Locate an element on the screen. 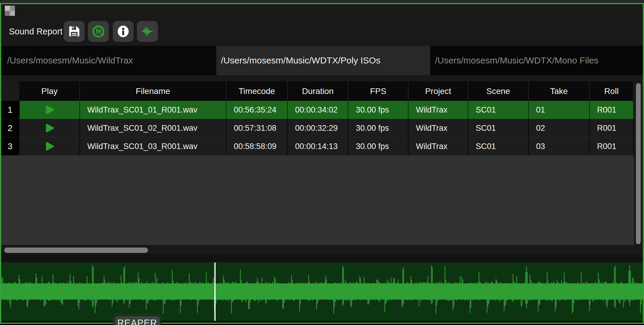 The image size is (644, 325). cell-filename: WildTrax_SC01_03_R001.wav is located at coordinates (153, 146).